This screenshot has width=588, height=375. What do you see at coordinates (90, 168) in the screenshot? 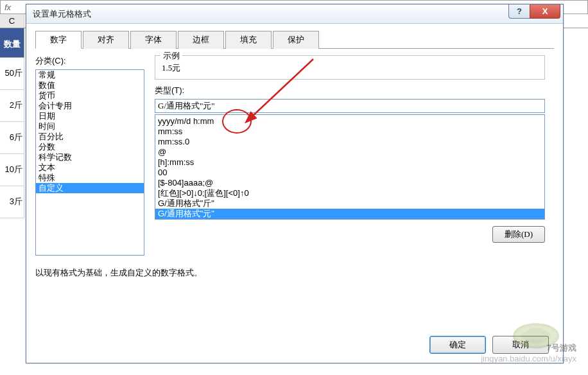
I see `category-item: 文本` at bounding box center [90, 168].